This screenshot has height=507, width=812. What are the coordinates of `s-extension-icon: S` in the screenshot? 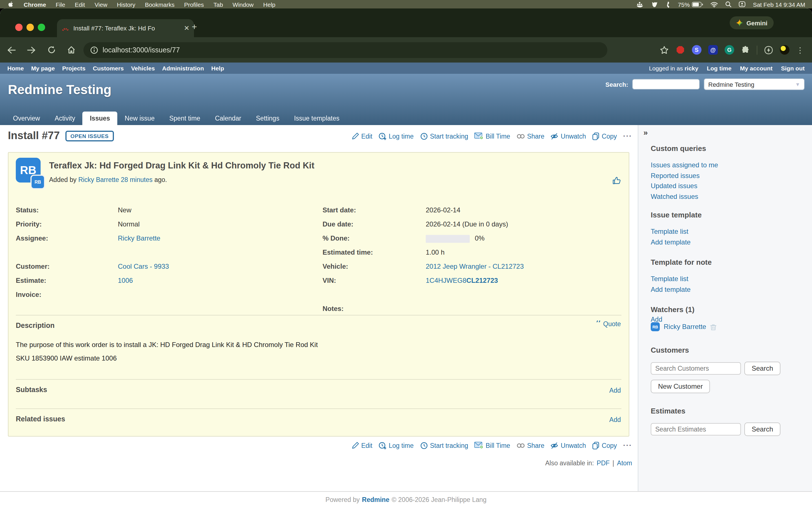 It's located at (697, 50).